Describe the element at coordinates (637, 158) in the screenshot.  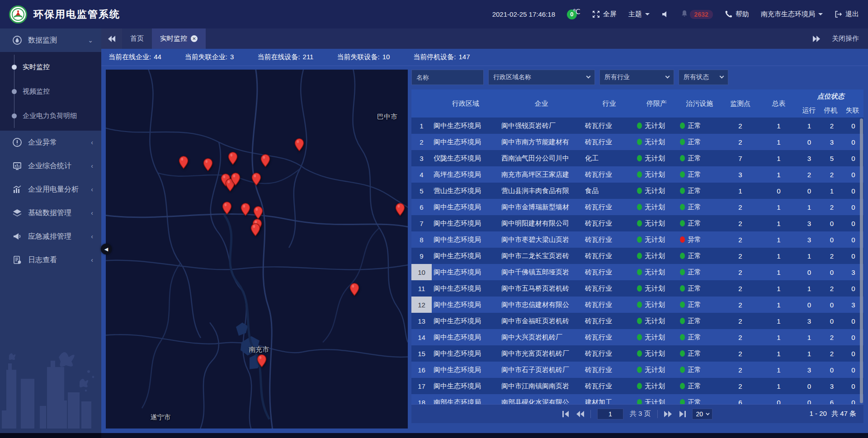
I see `table-row: 3仪陇生态环境局西南油气田分公司川中化工无计划正常71350` at that location.